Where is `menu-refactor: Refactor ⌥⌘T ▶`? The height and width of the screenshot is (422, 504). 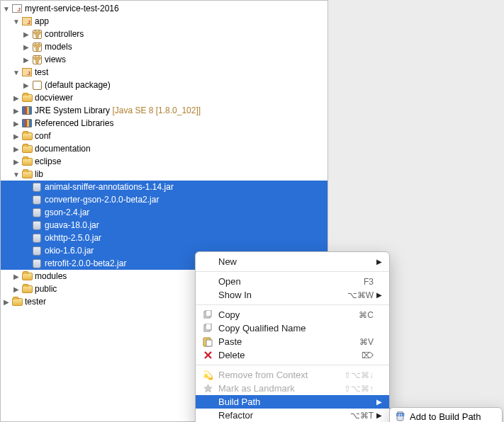
menu-refactor: Refactor ⌥⌘T ▶ is located at coordinates (292, 415).